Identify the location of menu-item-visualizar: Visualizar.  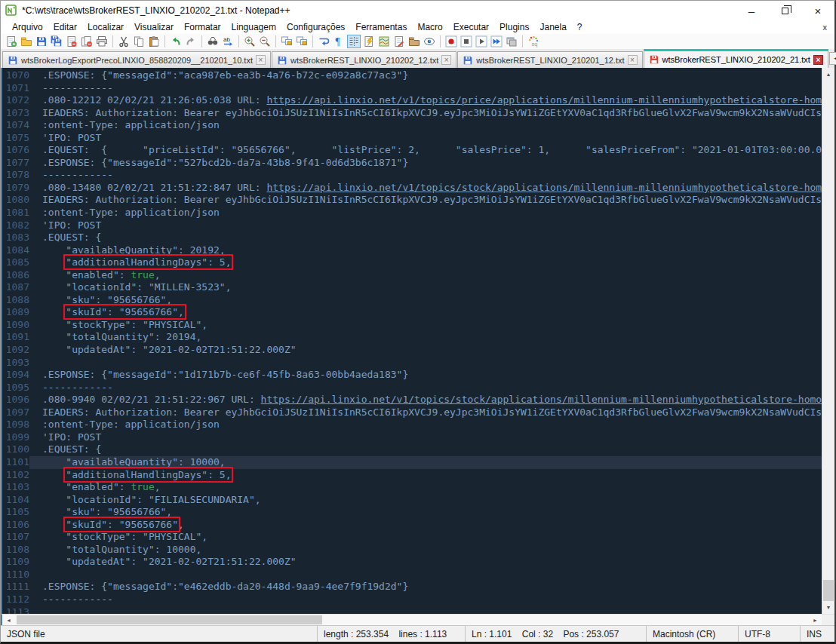
(154, 27).